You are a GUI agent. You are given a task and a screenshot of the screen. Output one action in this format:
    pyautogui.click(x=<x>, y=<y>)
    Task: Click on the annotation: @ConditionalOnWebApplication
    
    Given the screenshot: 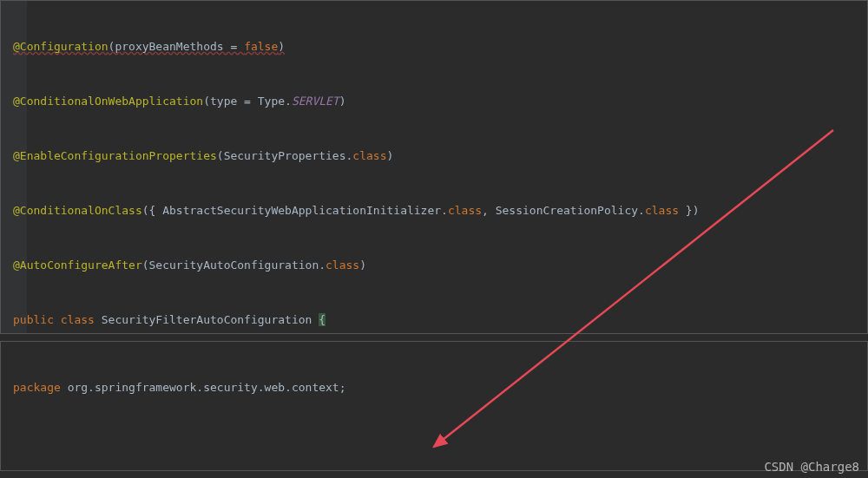 What is the action you would take?
    pyautogui.click(x=108, y=101)
    